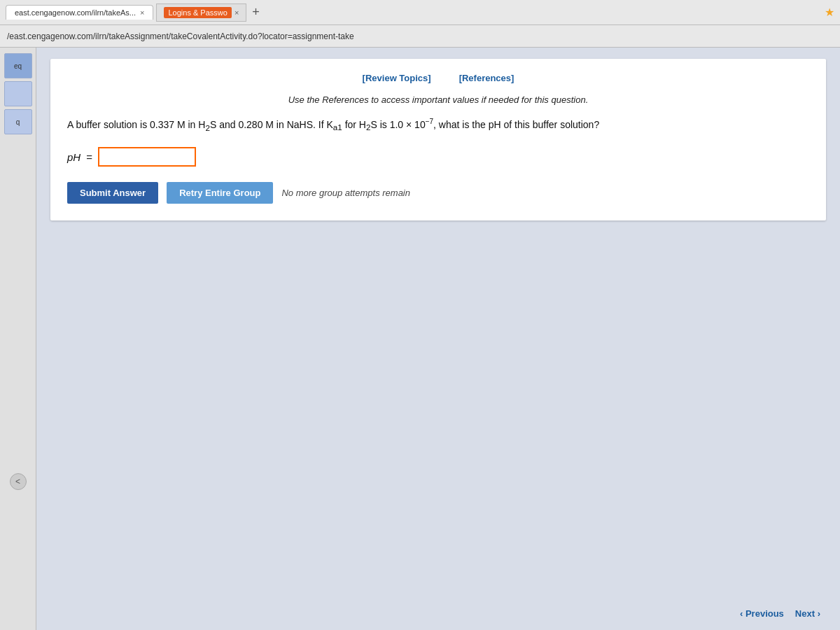  Describe the element at coordinates (438, 80) in the screenshot. I see `top-links-row: [Review Topics] [References]` at that location.